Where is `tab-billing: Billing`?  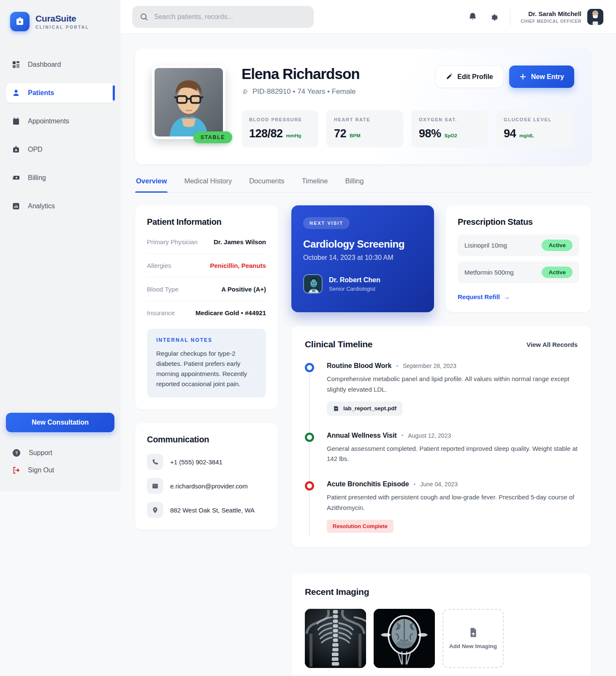 tab-billing: Billing is located at coordinates (354, 185).